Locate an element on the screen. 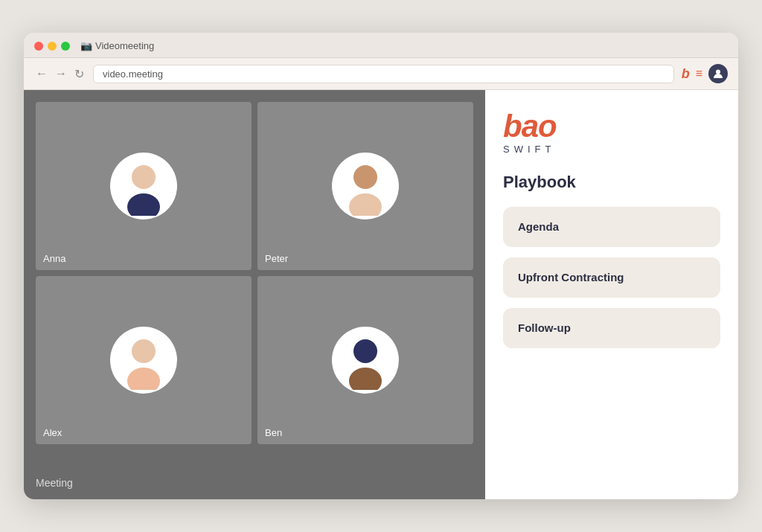 Image resolution: width=762 pixels, height=532 pixels. playbook-item-follow-up: Follow-up is located at coordinates (612, 328).